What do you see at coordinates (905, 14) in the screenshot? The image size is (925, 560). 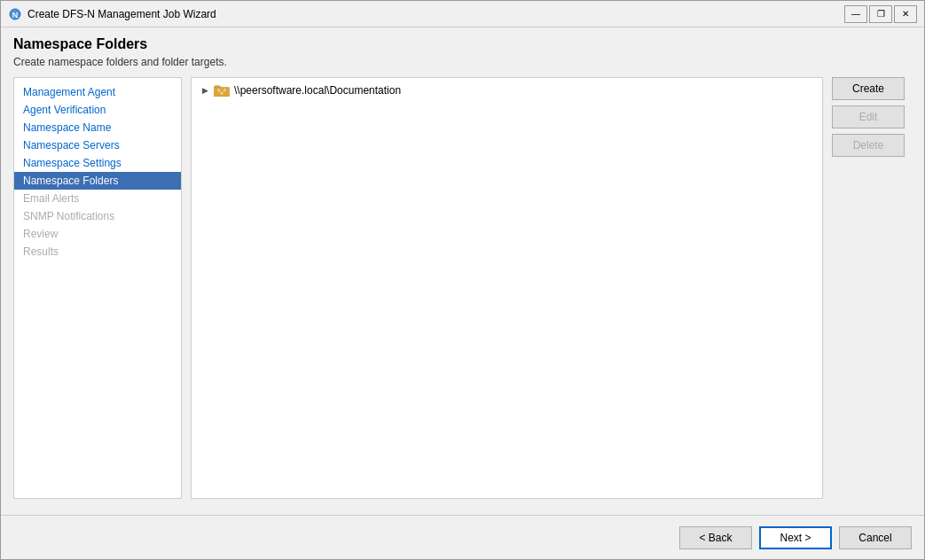 I see `close-button: ✕` at bounding box center [905, 14].